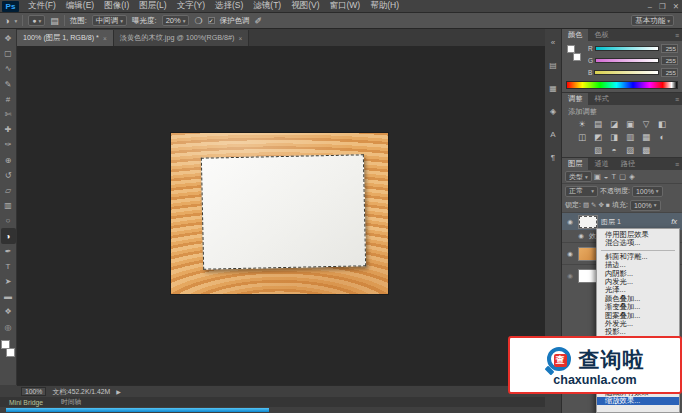  Describe the element at coordinates (582, 192) in the screenshot. I see `blend-mode-select: 正常 ▾` at that location.